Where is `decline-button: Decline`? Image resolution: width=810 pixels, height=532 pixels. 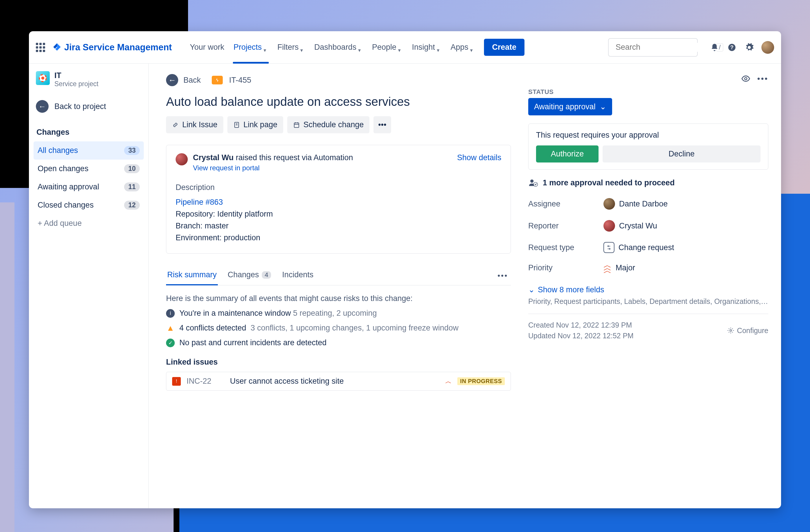
decline-button: Decline is located at coordinates (682, 154).